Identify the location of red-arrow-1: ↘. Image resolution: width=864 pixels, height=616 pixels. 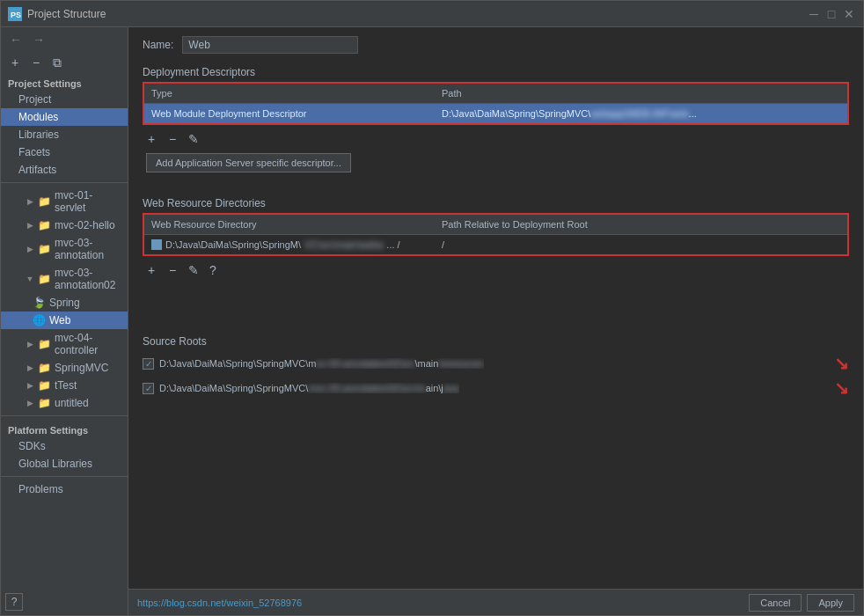
(841, 363).